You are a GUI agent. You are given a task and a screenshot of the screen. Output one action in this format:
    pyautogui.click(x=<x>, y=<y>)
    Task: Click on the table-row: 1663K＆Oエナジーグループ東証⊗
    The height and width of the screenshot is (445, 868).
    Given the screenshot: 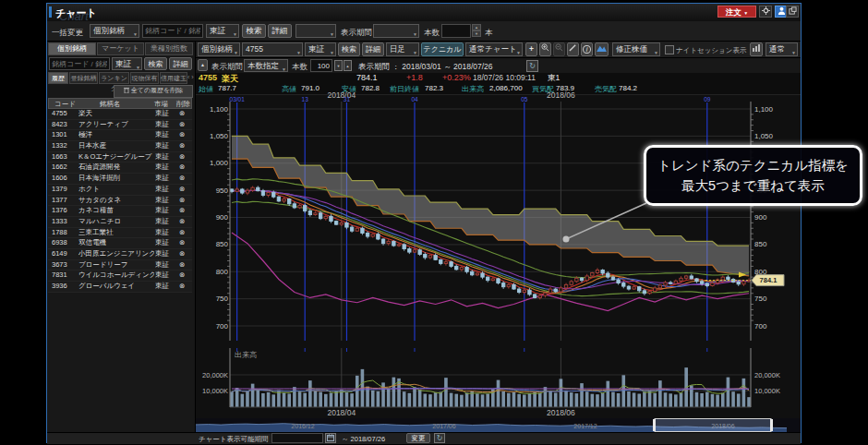 What is the action you would take?
    pyautogui.click(x=120, y=158)
    